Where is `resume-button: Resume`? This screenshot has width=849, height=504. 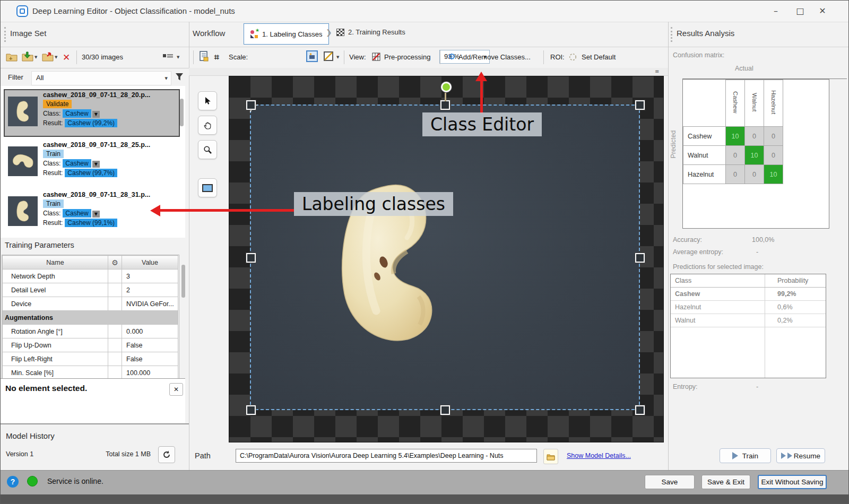 resume-button: Resume is located at coordinates (801, 456).